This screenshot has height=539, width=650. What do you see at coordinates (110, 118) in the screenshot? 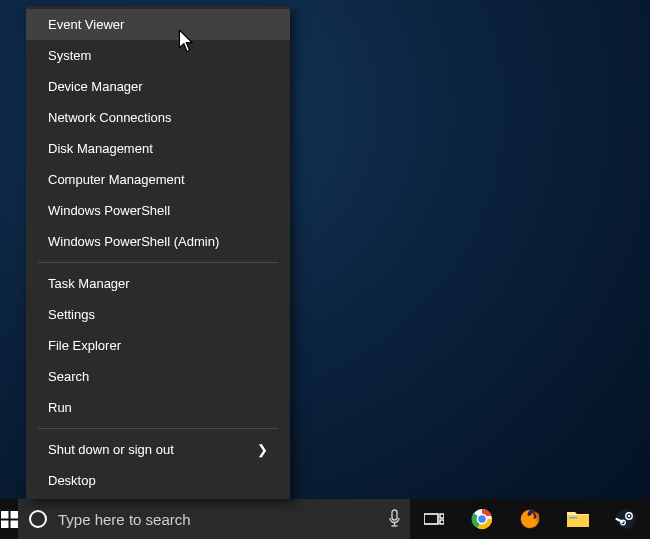
I see `menu-item-label: Network Connections` at bounding box center [110, 118].